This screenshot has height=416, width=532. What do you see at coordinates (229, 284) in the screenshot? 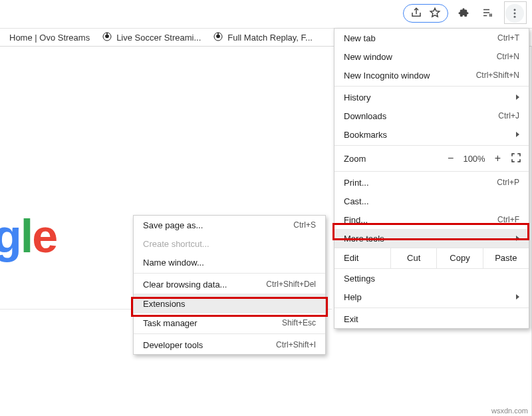
I see `submenu-clear-browsing-data: Clear browsing data... Ctrl+Shift+Del` at bounding box center [229, 284].